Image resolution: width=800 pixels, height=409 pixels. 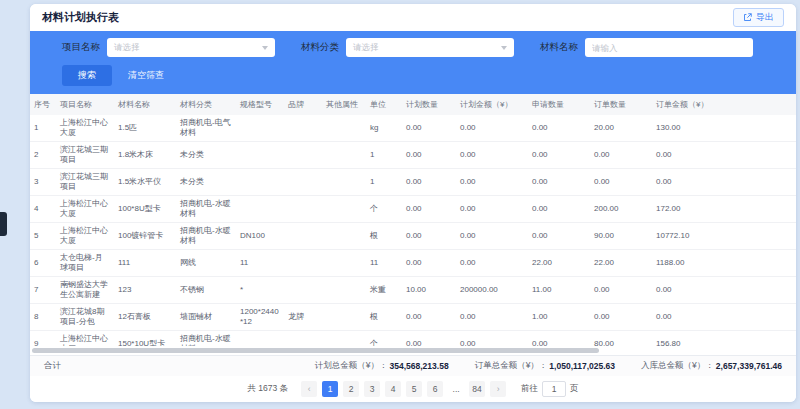 What do you see at coordinates (43, 318) in the screenshot?
I see `table-cell: 8` at bounding box center [43, 318].